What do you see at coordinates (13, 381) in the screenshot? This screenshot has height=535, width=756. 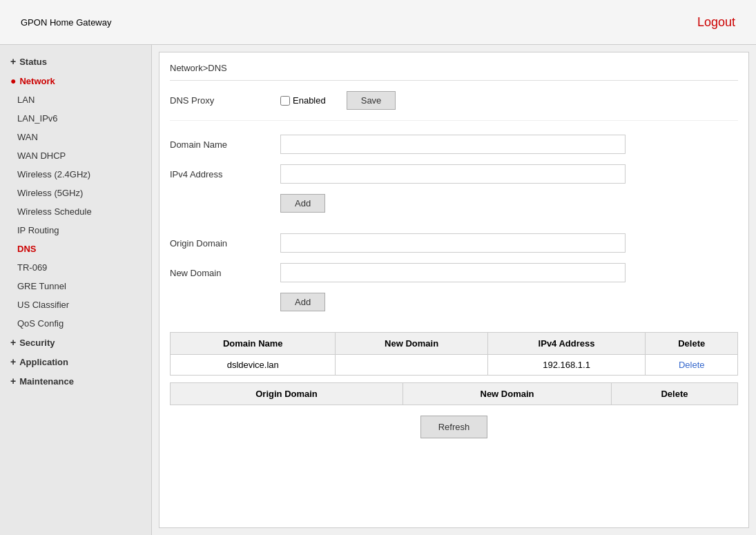 I see `plus-icon-maintenance: +` at bounding box center [13, 381].